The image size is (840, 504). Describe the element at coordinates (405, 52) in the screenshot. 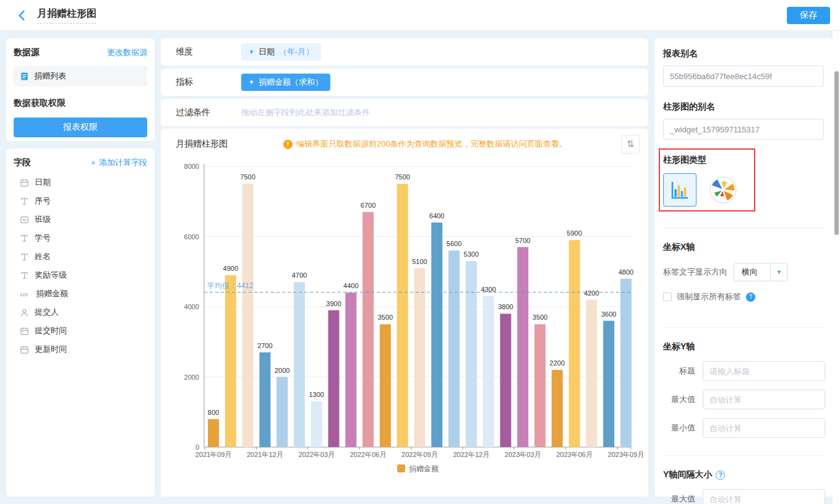

I see `dimension-row: 维度 ▼ 日期（年-月）` at that location.